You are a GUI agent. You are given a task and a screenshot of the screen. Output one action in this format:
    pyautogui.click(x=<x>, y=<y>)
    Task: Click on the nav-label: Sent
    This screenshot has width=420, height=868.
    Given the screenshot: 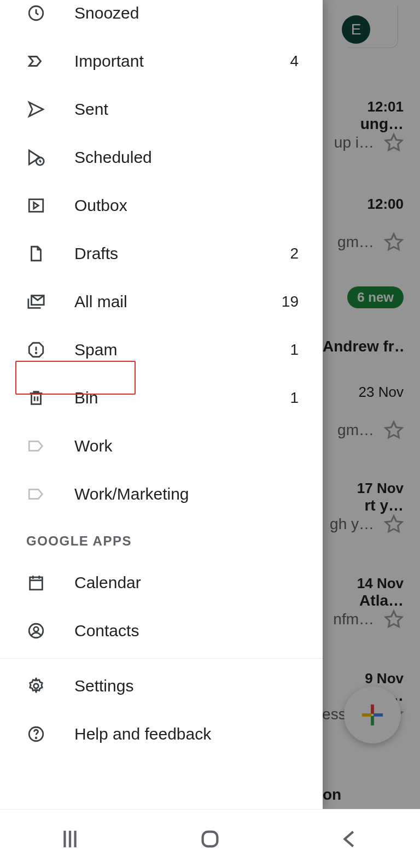 What is the action you would take?
    pyautogui.click(x=186, y=109)
    